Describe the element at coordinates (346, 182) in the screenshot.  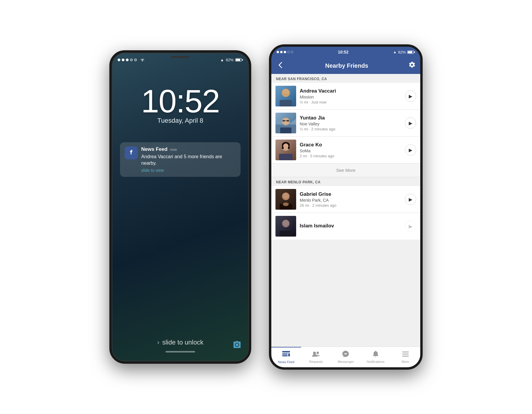
I see `section-header-mp: NEAR MENLO PARK, CA` at that location.